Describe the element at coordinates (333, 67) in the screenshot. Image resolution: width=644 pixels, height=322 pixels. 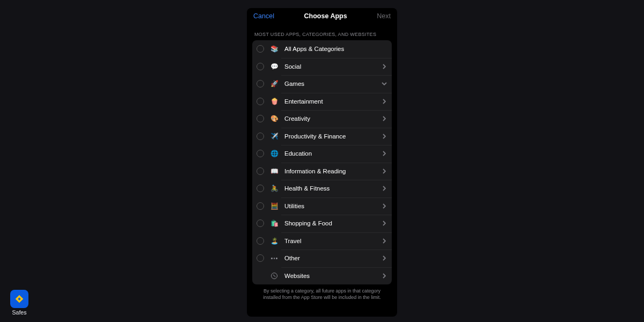
I see `category-label: Social` at that location.